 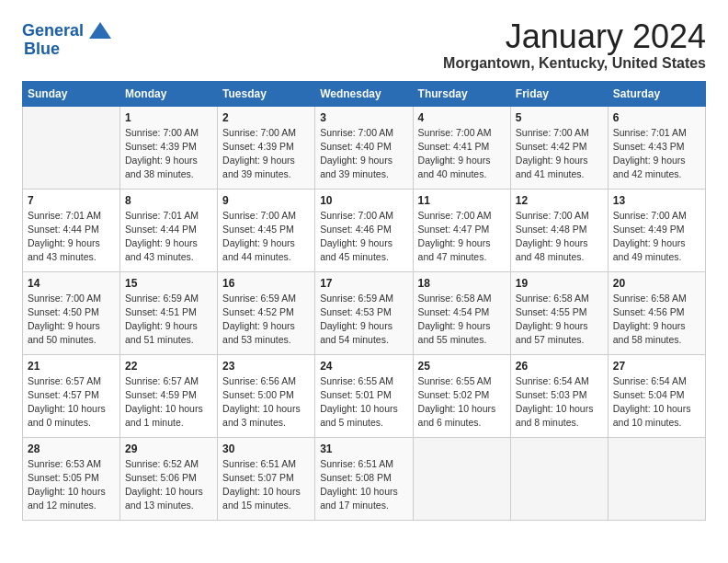 I want to click on month-title: January 2024, so click(x=574, y=37).